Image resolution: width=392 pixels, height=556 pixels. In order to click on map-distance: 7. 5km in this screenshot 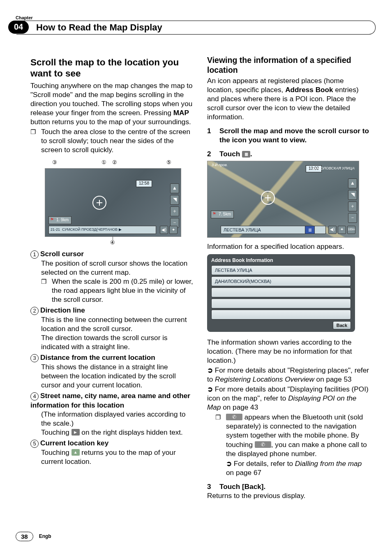, I will do `click(222, 215)`.